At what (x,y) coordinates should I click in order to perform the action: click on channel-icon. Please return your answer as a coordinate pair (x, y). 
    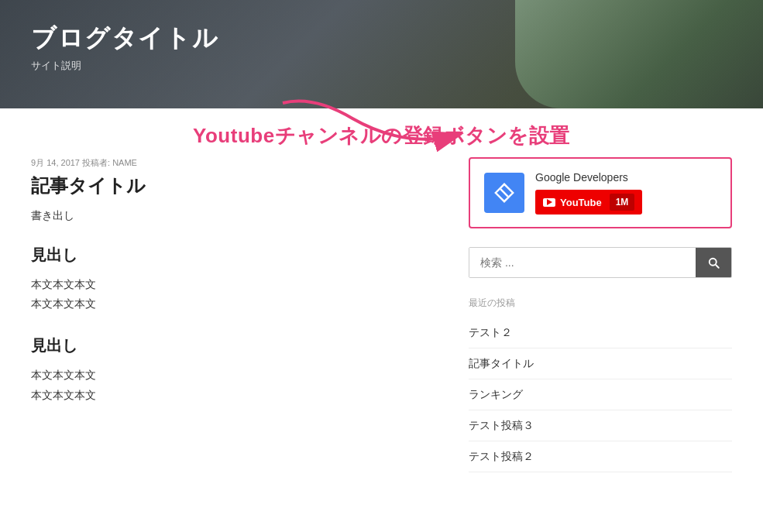
    Looking at the image, I should click on (504, 193).